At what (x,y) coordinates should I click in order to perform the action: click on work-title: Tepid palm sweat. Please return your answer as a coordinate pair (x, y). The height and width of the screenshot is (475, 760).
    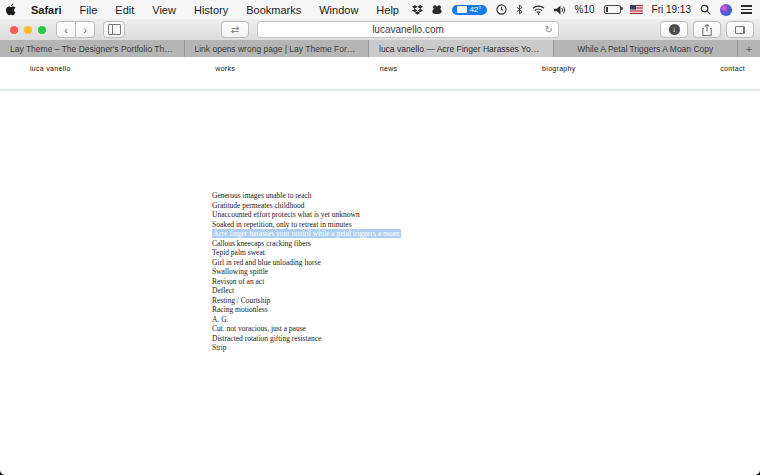
    Looking at the image, I should click on (238, 252).